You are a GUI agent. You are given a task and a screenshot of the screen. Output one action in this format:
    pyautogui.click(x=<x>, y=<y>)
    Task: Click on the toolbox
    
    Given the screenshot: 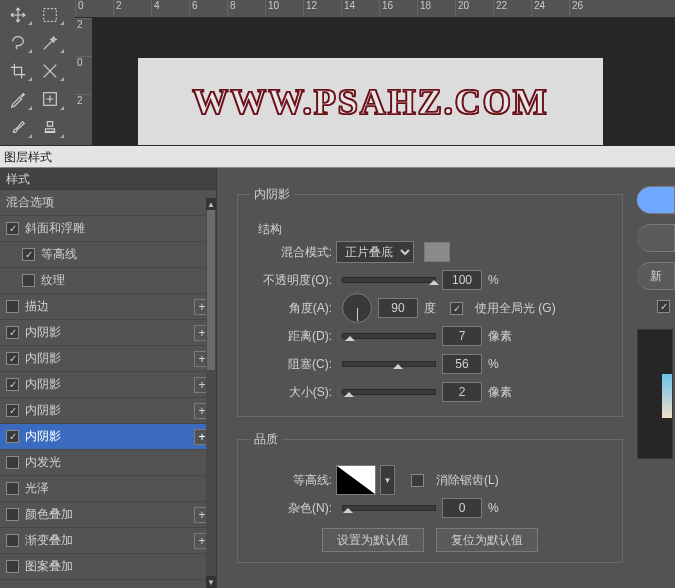 What is the action you would take?
    pyautogui.click(x=38, y=72)
    